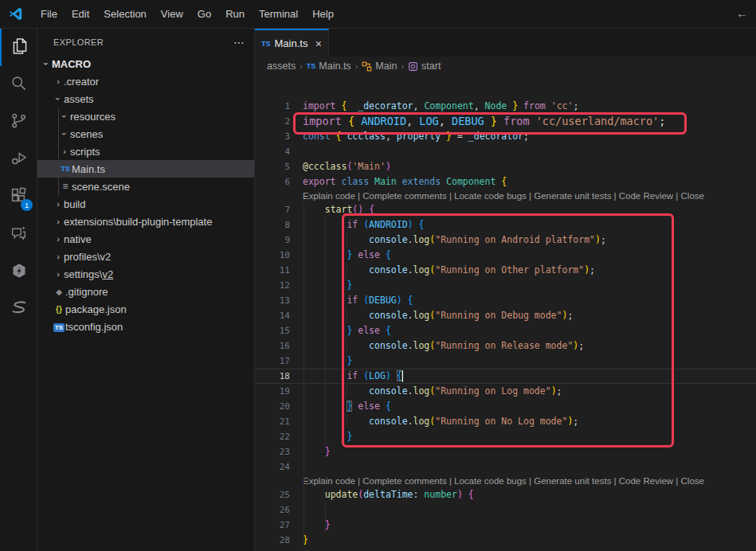 This screenshot has height=551, width=756. Describe the element at coordinates (505, 467) in the screenshot. I see `code-line-24: 24` at that location.